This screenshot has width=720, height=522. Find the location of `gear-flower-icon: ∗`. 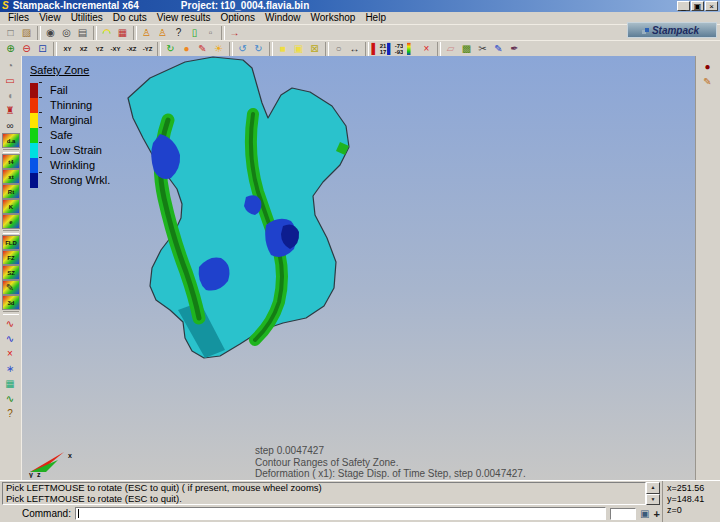

gear-flower-icon: ∗ is located at coordinates (11, 368).